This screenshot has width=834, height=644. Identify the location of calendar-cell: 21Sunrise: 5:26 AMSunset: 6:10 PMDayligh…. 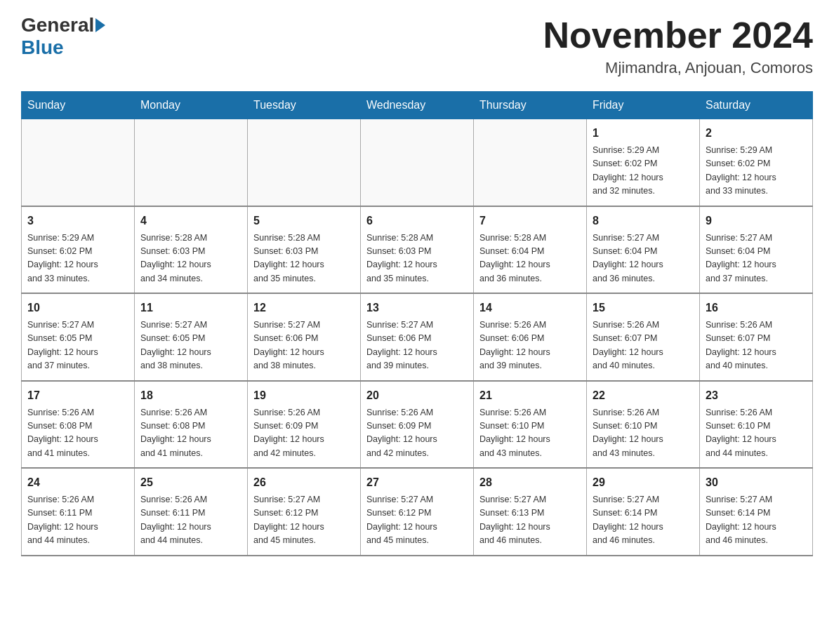
(531, 425).